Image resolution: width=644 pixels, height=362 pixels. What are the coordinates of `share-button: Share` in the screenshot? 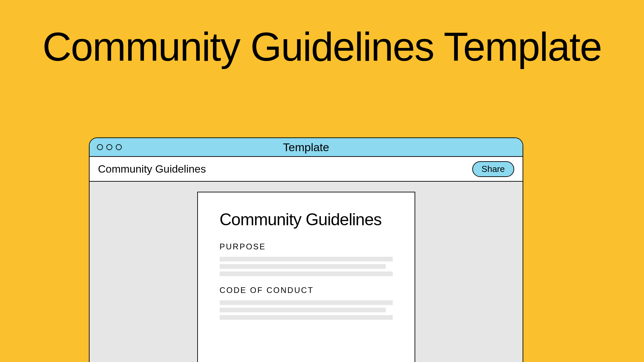 It's located at (493, 169).